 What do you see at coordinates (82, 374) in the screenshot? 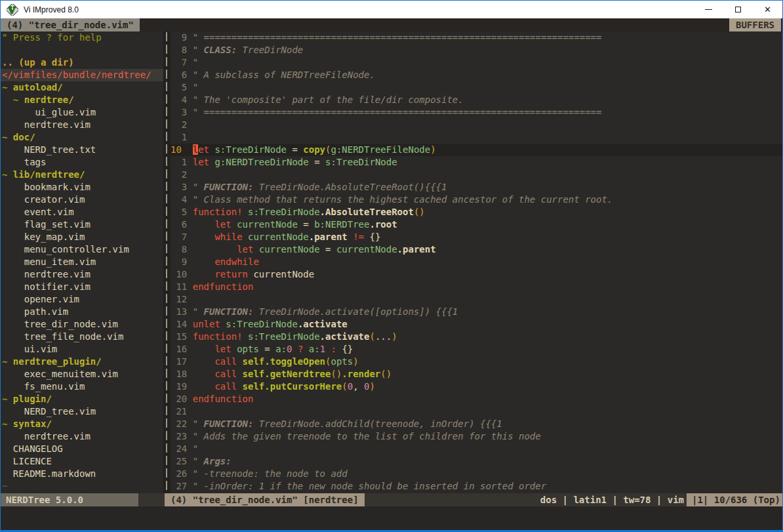
I see `tree-item: exec_menuitem.vim` at bounding box center [82, 374].